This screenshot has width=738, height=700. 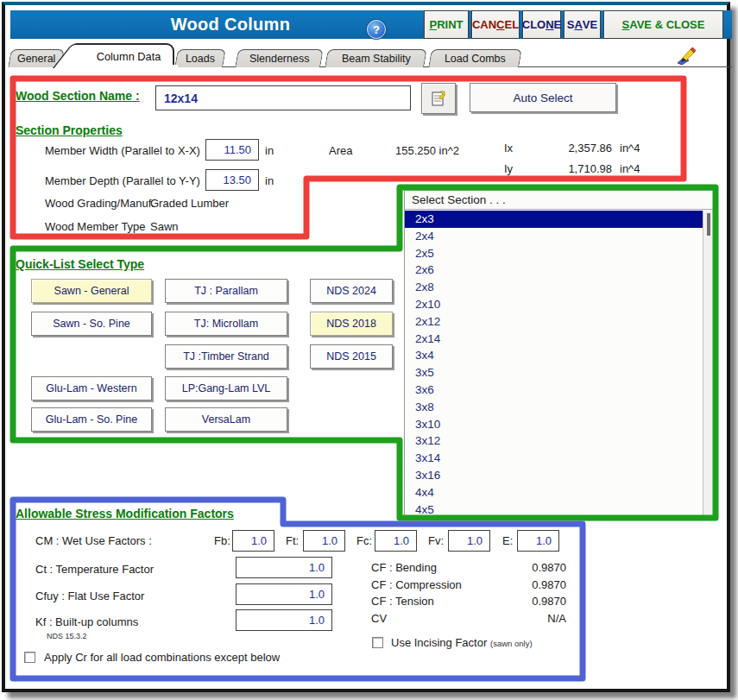 What do you see at coordinates (91, 291) in the screenshot?
I see `quick-sawn-general-button: Sawn - General` at bounding box center [91, 291].